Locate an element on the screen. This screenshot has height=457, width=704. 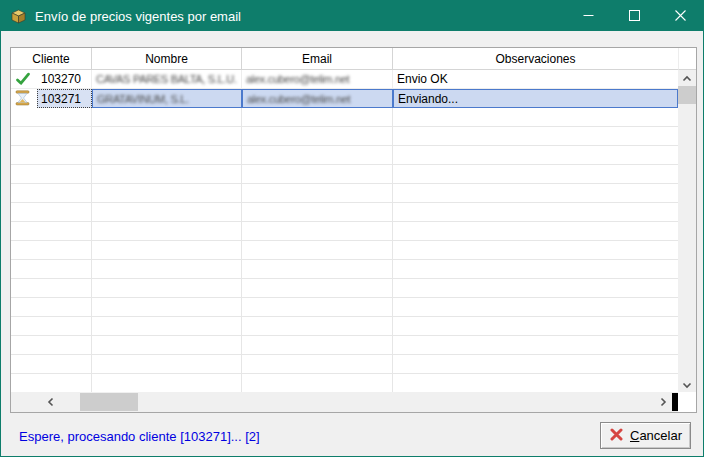
minimize-icon is located at coordinates (588, 16).